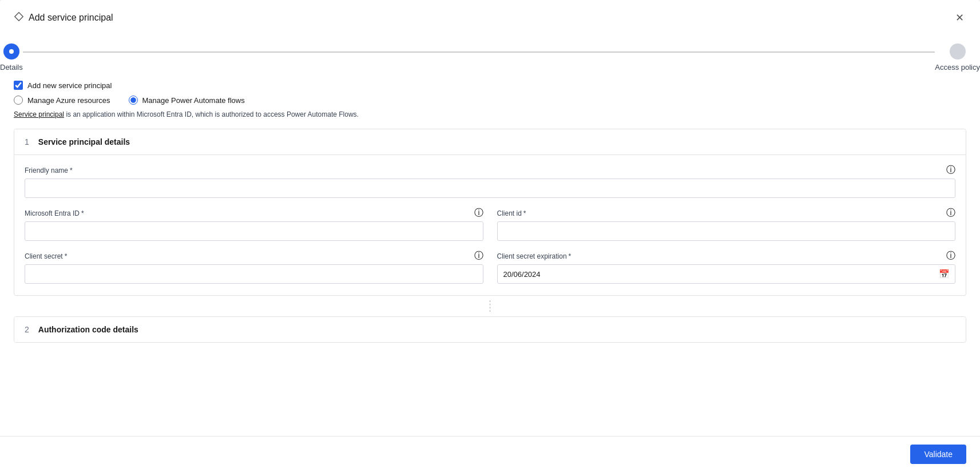 This screenshot has width=980, height=472. I want to click on client-id-required: *, so click(525, 213).